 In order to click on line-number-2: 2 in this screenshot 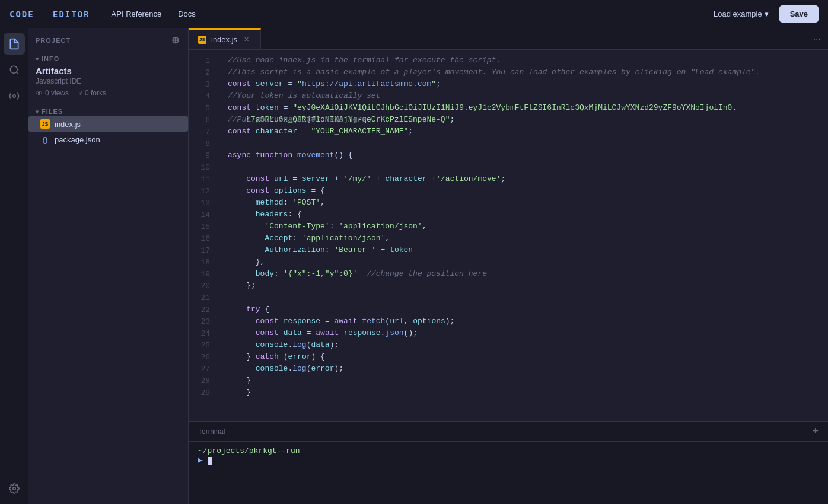, I will do `click(203, 72)`.